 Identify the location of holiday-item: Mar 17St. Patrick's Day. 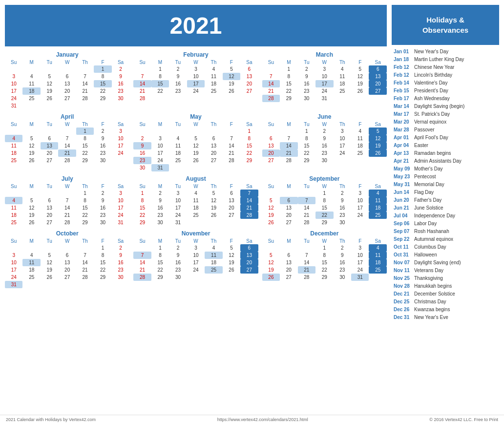
(445, 114).